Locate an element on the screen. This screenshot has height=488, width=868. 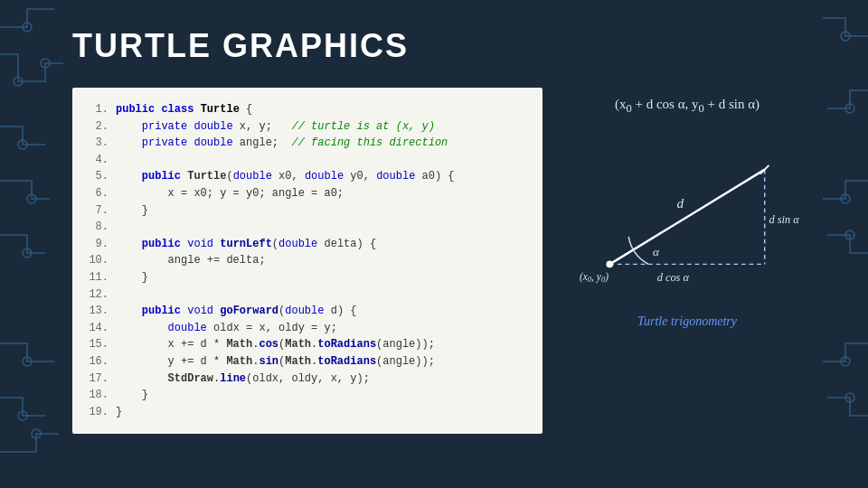
code-line-11: 11. } is located at coordinates (307, 278).